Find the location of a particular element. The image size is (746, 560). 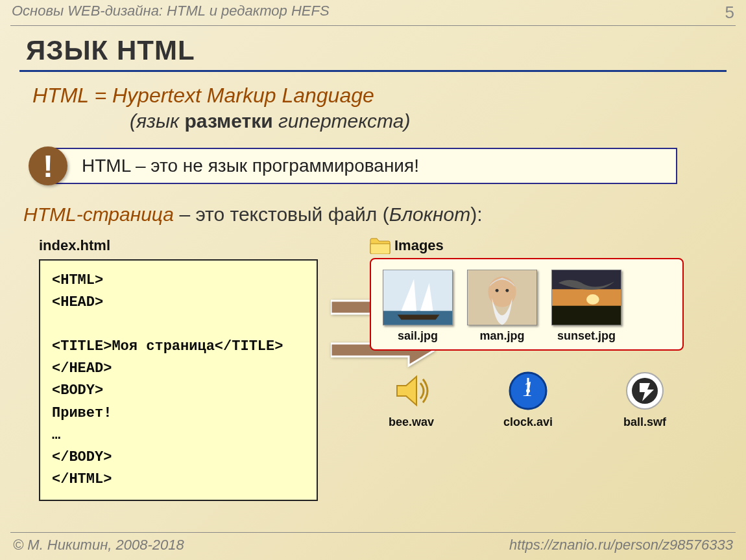

thumb-sail: sail.jpg is located at coordinates (418, 306).